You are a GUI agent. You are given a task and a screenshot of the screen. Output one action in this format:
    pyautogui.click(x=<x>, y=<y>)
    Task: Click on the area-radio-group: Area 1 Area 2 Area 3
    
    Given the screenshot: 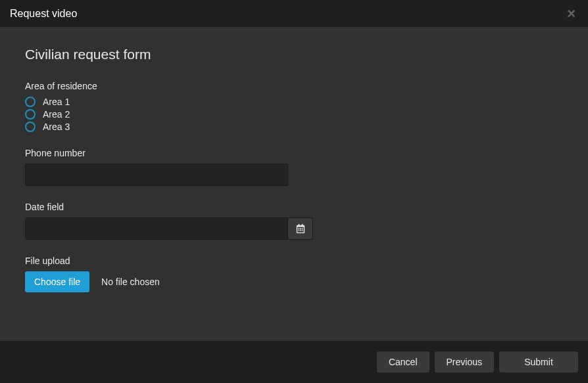 What is the action you would take?
    pyautogui.click(x=294, y=114)
    